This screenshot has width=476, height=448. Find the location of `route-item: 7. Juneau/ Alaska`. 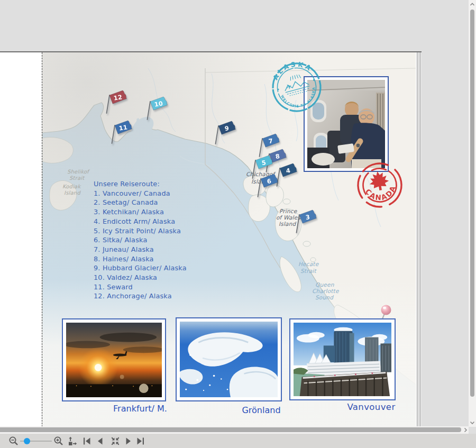

route-item: 7. Juneau/ Alaska is located at coordinates (140, 250).